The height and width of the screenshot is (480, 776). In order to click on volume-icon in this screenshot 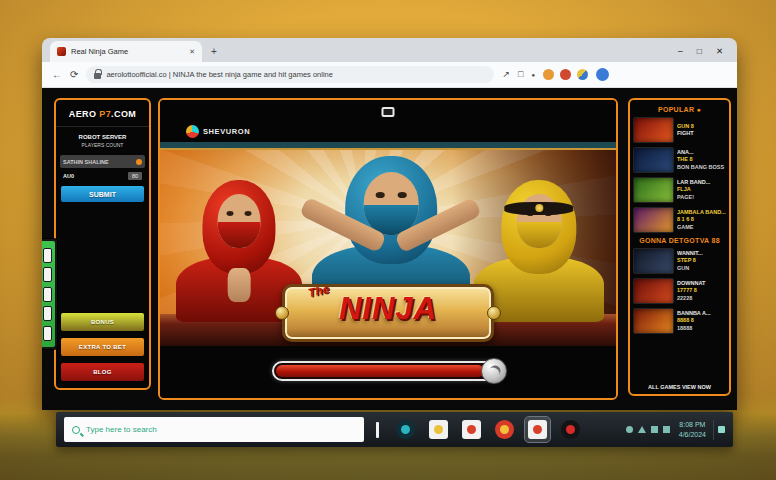, I will do `click(630, 430)`.